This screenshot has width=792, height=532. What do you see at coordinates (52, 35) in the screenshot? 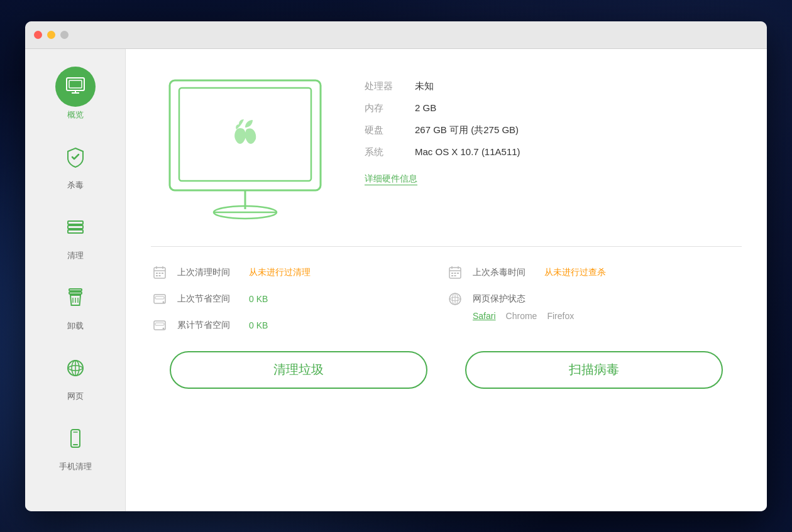
I see `minimize-button` at bounding box center [52, 35].